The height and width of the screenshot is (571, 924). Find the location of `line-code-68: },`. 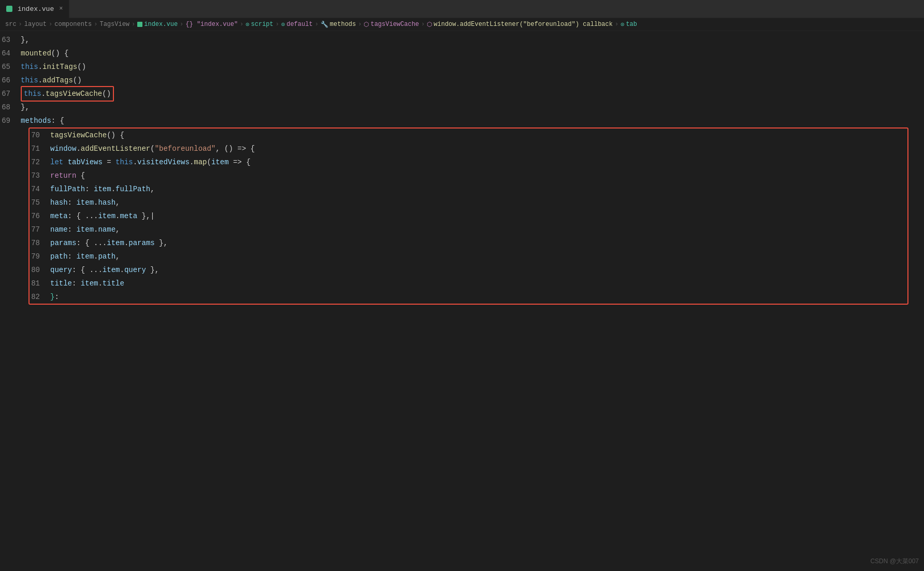

line-code-68: }, is located at coordinates (472, 107).